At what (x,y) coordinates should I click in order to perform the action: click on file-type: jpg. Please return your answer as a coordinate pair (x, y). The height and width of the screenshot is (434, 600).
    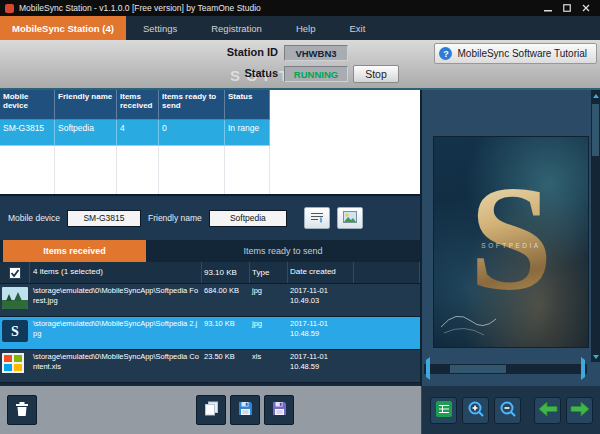
    Looking at the image, I should click on (269, 300).